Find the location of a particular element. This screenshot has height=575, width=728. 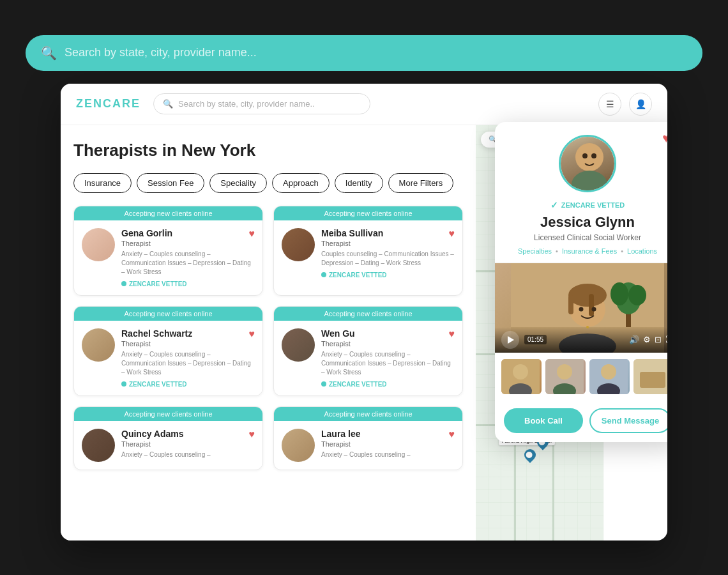

name-quincy: Quincy Adams is located at coordinates (153, 434).